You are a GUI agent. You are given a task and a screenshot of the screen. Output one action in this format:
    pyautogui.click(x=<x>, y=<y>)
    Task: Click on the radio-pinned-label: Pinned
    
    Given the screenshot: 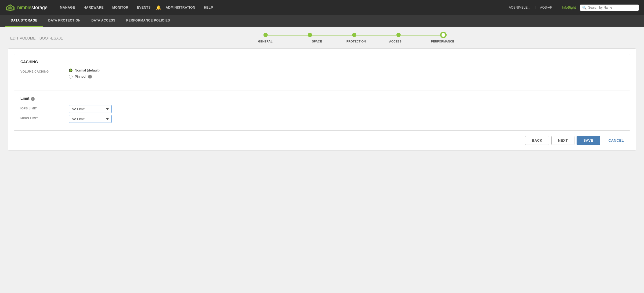 What is the action you would take?
    pyautogui.click(x=80, y=76)
    